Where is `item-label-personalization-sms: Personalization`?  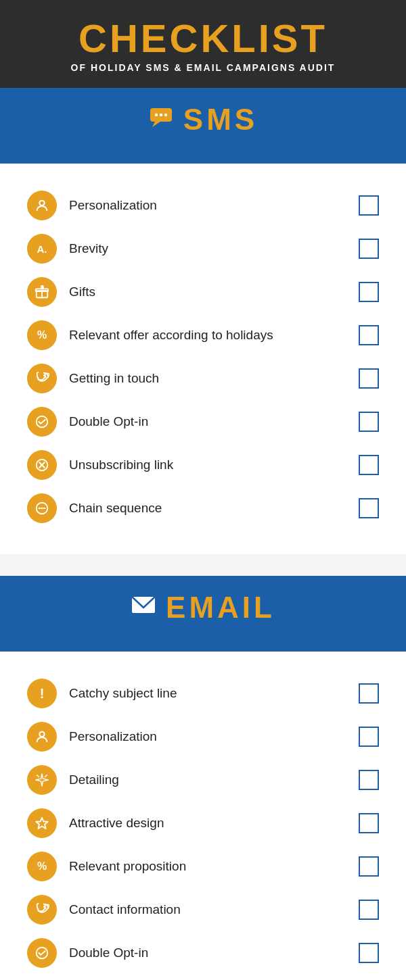 item-label-personalization-sms: Personalization is located at coordinates (214, 205).